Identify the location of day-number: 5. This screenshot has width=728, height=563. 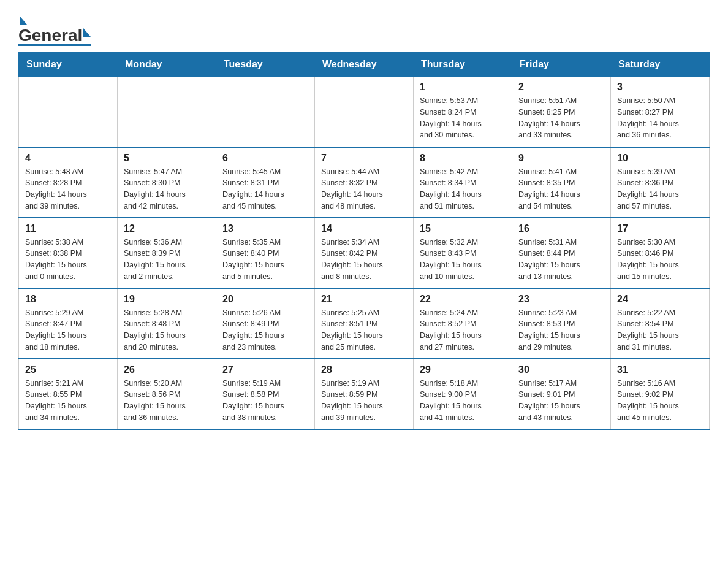
(167, 158).